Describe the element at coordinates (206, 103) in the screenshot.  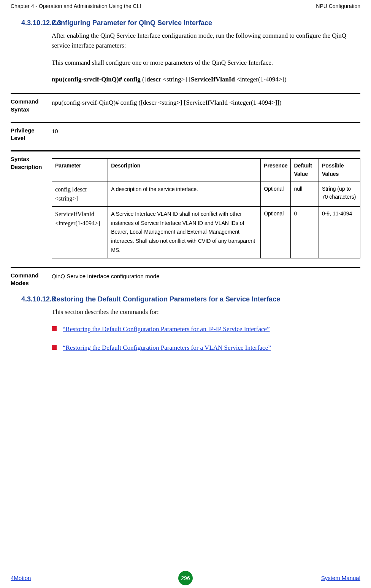
I see `block-value: npu(config-srvcif-QinQ)# config ([descr …` at that location.